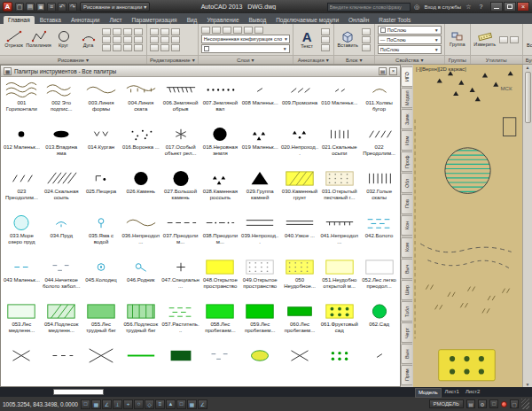 This screenshot has width=532, height=411. What do you see at coordinates (417, 7) in the screenshot?
I see `search-icon: ◎` at bounding box center [417, 7].